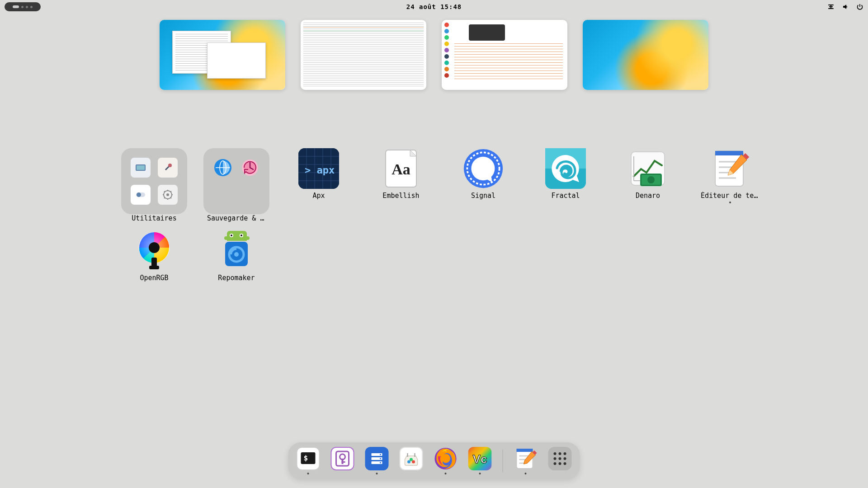 The width and height of the screenshot is (868, 488). What do you see at coordinates (318, 196) in the screenshot?
I see `app-label: Apx` at bounding box center [318, 196].